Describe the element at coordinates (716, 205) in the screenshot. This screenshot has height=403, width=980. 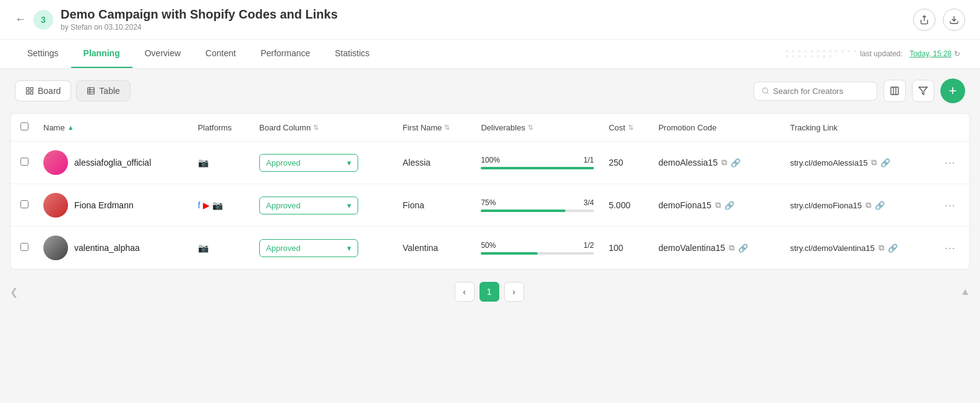
I see `promo-code-cell: demoFiona15 ⧉ 🔗` at that location.